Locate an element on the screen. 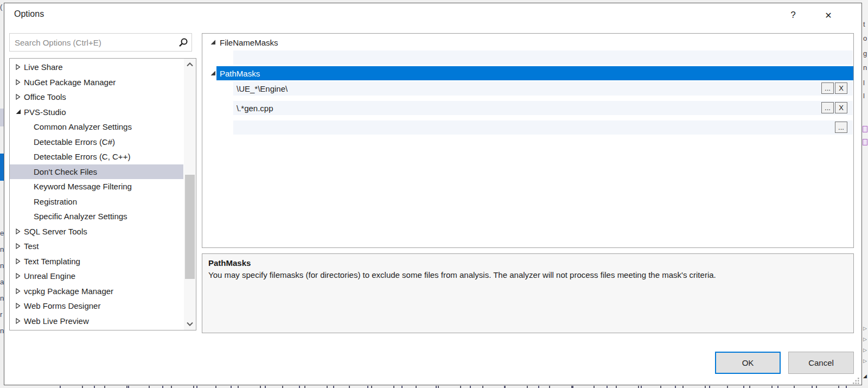 The width and height of the screenshot is (868, 388). tree-item-label: Detectable Errors (C, C++) is located at coordinates (82, 156).